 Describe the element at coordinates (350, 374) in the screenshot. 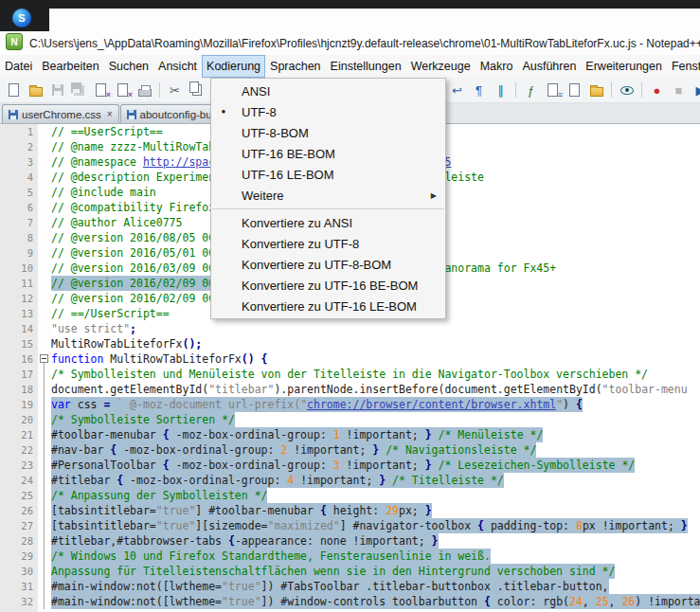

I see `code-line-17: 17/* Symbolleisten und Menüleiste von de…` at that location.